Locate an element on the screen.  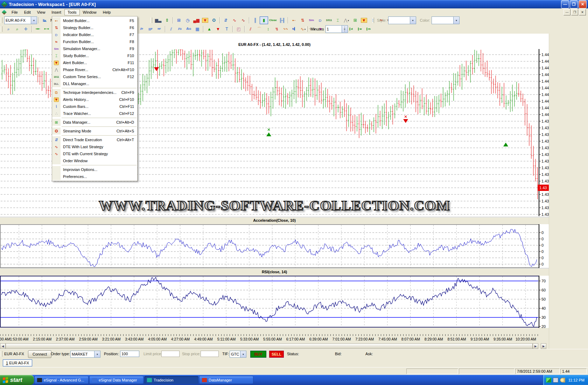
monthly-period-icon: ❙m is located at coordinates (368, 29).